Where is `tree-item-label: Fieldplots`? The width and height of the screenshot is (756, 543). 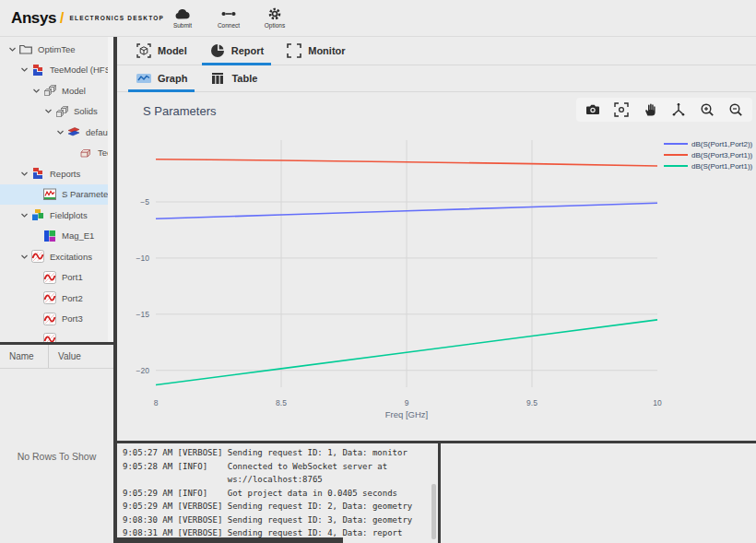 tree-item-label: Fieldplots is located at coordinates (68, 216).